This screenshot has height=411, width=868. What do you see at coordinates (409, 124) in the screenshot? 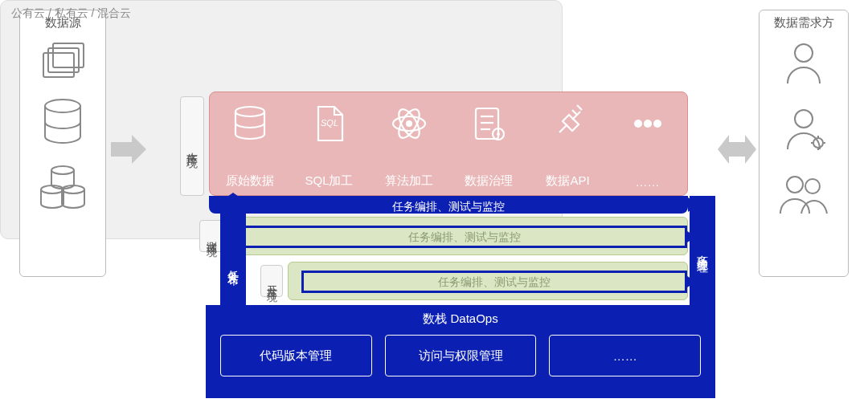
I see `atom-icon` at bounding box center [409, 124].